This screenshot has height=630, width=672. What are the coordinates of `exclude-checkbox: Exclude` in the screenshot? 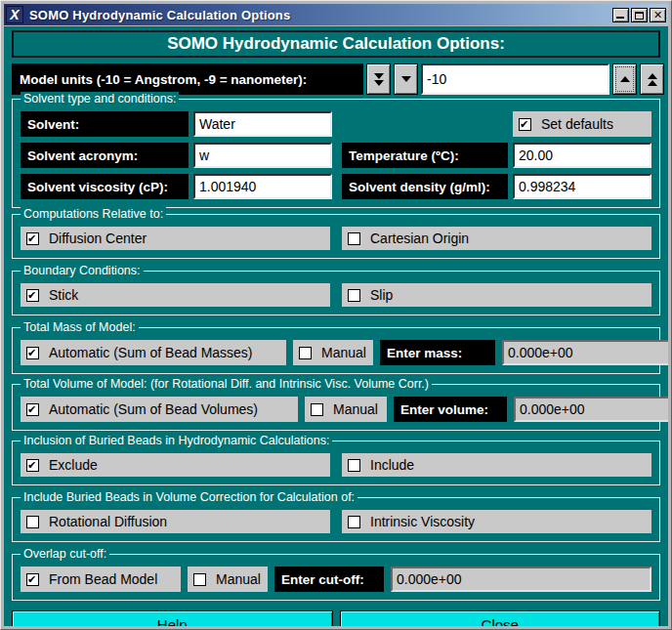 It's located at (176, 465).